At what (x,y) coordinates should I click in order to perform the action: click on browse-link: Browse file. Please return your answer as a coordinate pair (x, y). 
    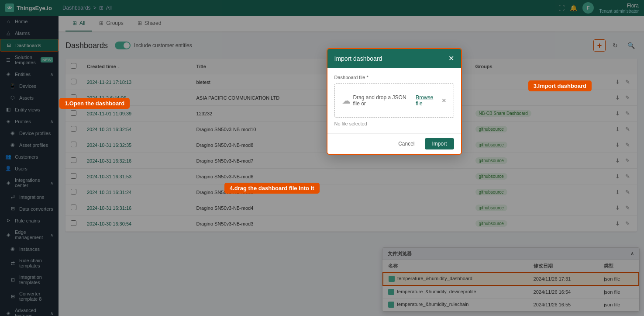
    Looking at the image, I should click on (427, 101).